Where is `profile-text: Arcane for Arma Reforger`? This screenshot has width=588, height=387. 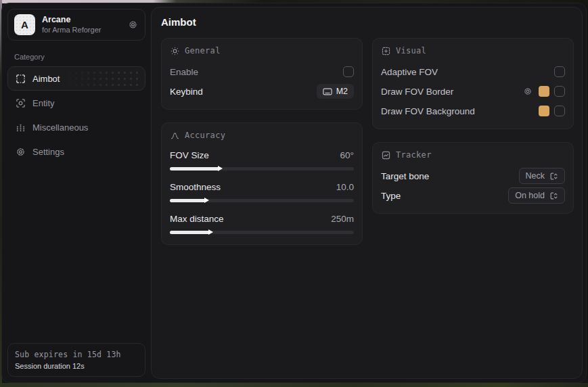 profile-text: Arcane for Arma Reforger is located at coordinates (81, 24).